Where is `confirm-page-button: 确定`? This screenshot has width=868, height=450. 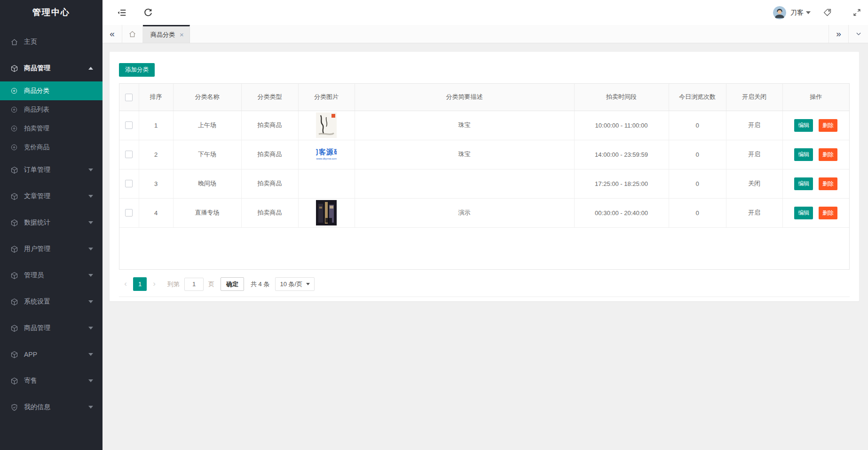 confirm-page-button: 确定 is located at coordinates (232, 284).